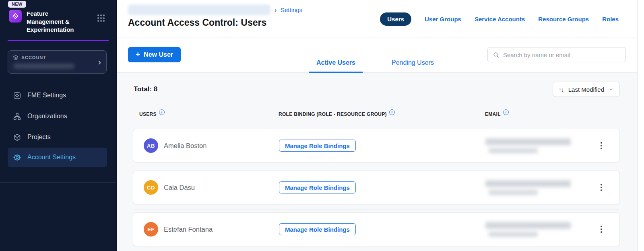 Image resolution: width=644 pixels, height=251 pixels. I want to click on page-header: › Settings Account Access Control: Users…, so click(377, 19).